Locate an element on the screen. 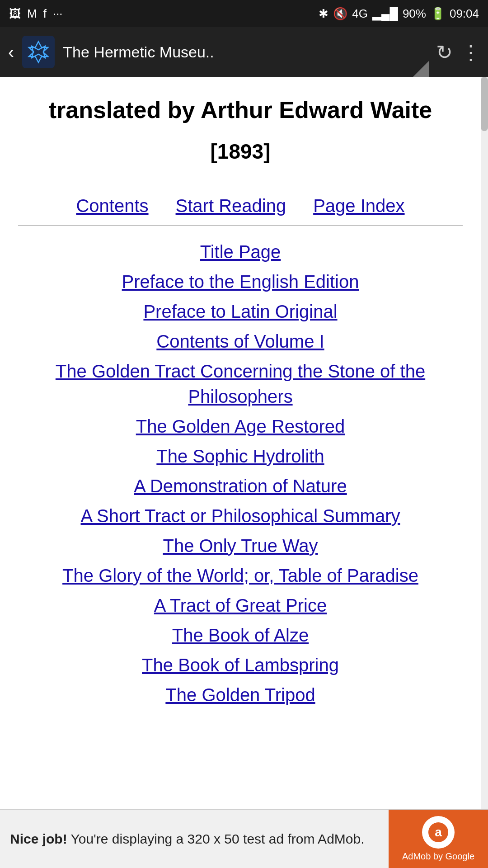 Image resolution: width=488 pixels, height=868 pixels. toc-item: The Only True Way is located at coordinates (240, 546).